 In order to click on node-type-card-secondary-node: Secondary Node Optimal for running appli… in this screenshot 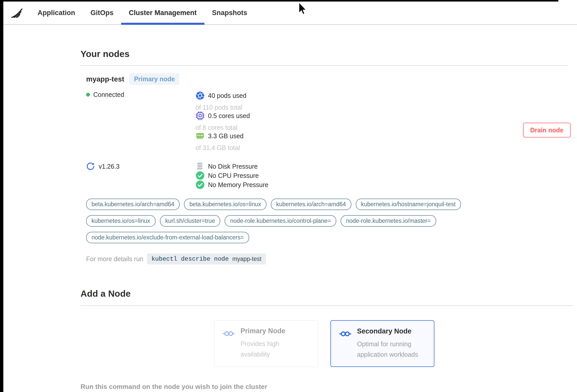, I will do `click(382, 343)`.